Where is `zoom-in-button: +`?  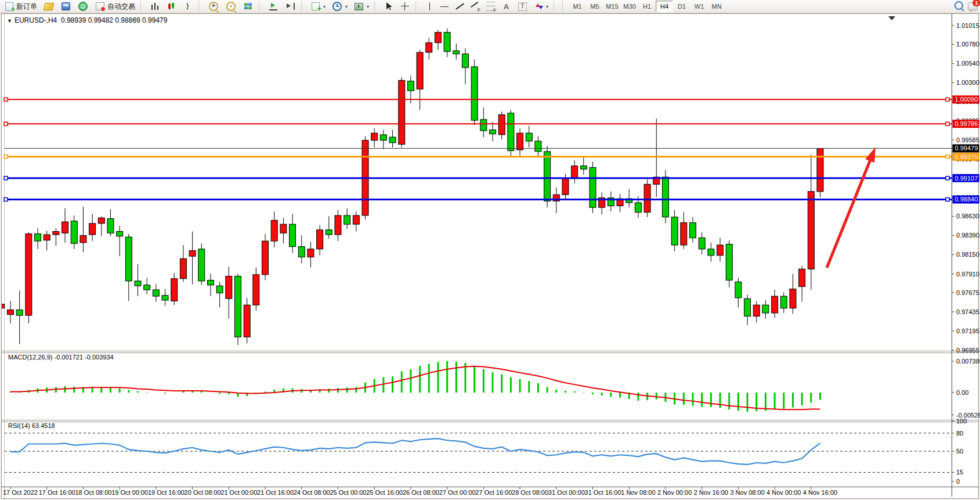
zoom-in-button: + is located at coordinates (214, 6).